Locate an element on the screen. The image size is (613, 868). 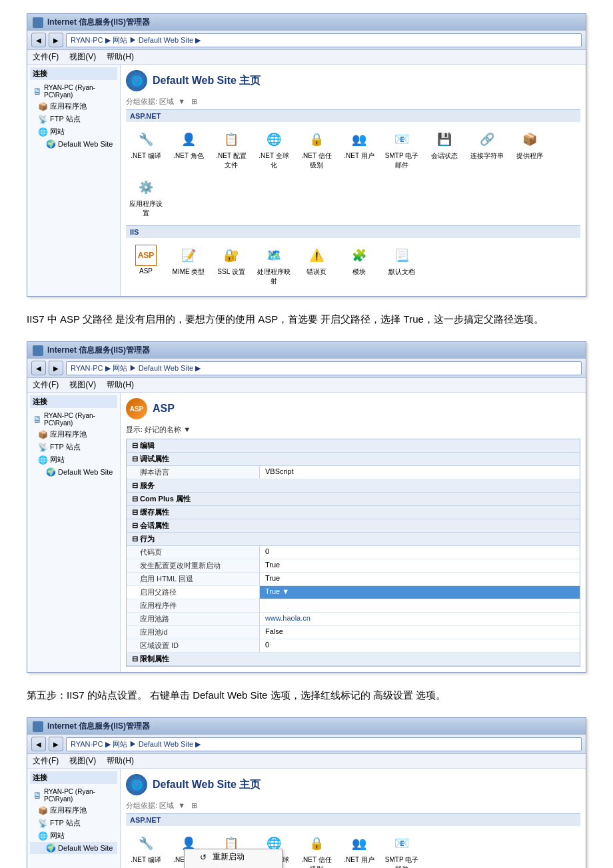
forward-btn-2: ▶ is located at coordinates (56, 368).